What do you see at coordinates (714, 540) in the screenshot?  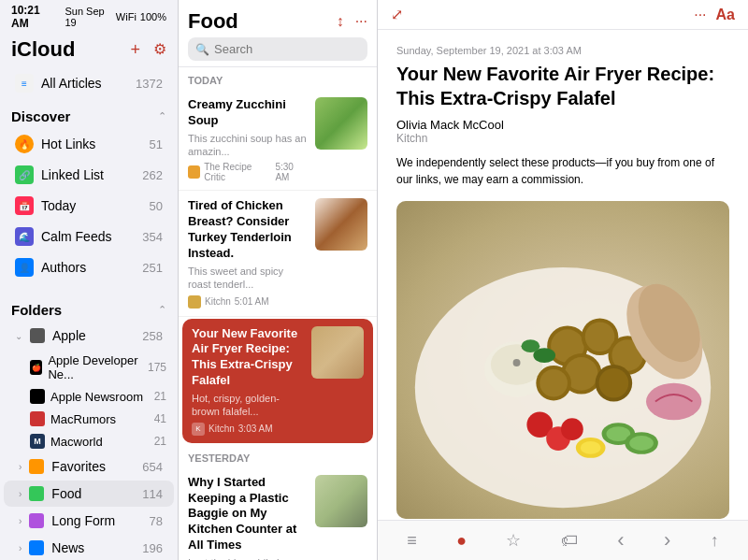 I see `share-button: ↑` at bounding box center [714, 540].